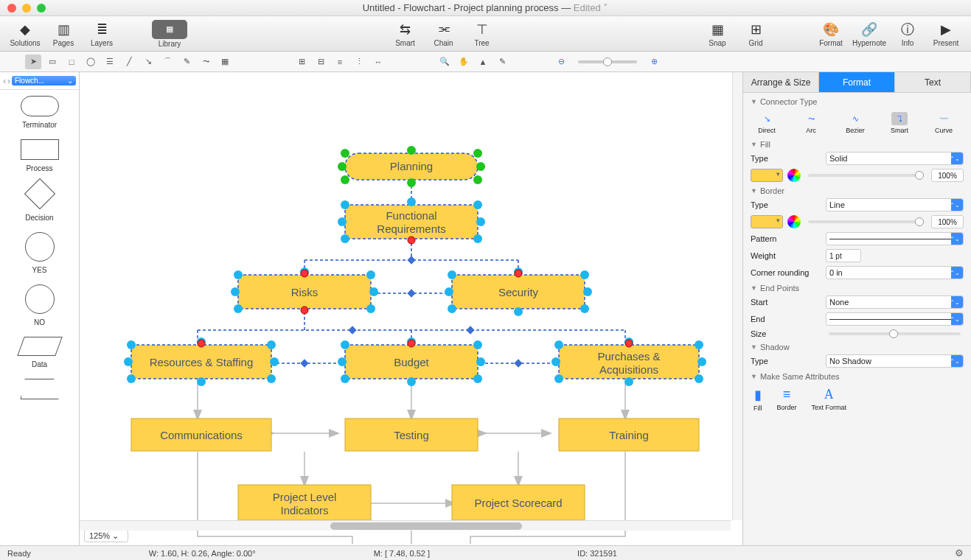 Image resolution: width=971 pixels, height=560 pixels. What do you see at coordinates (340, 62) in the screenshot?
I see `align-tool: ≡` at bounding box center [340, 62].